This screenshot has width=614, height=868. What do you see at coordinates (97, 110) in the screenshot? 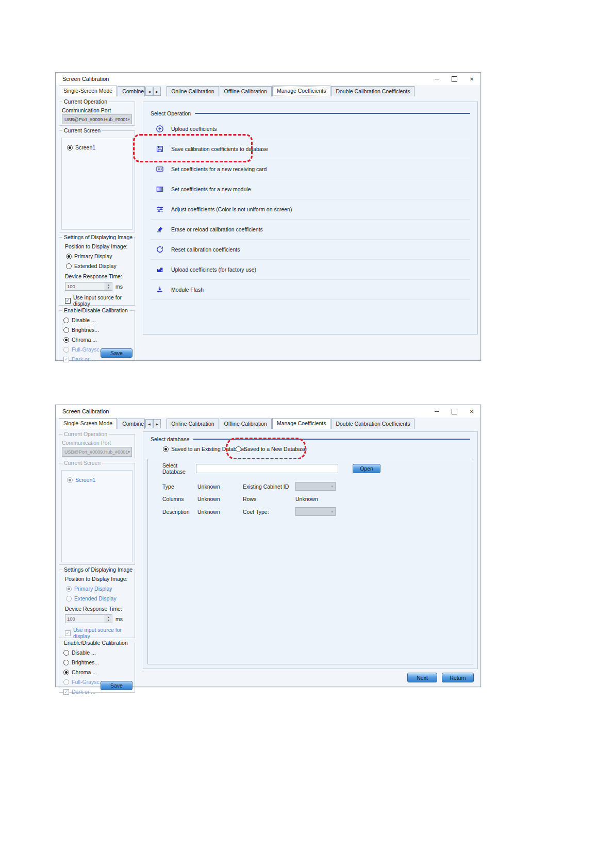
I see `communication-port-label: Communication Port` at bounding box center [97, 110].